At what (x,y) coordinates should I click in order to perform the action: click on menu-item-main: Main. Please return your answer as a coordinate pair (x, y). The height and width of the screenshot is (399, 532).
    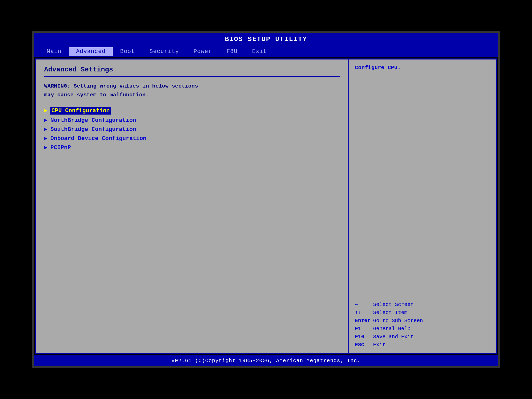
    Looking at the image, I should click on (54, 51).